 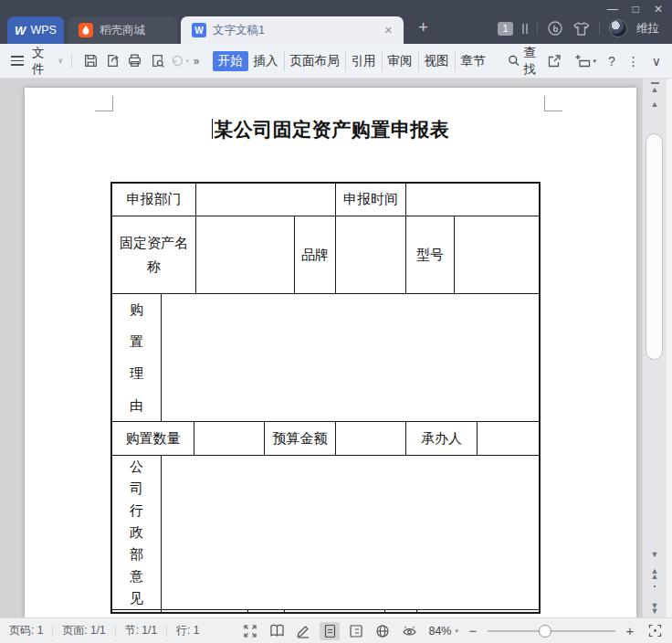 What do you see at coordinates (442, 438) in the screenshot?
I see `cell-handler-label: 承办人` at bounding box center [442, 438].